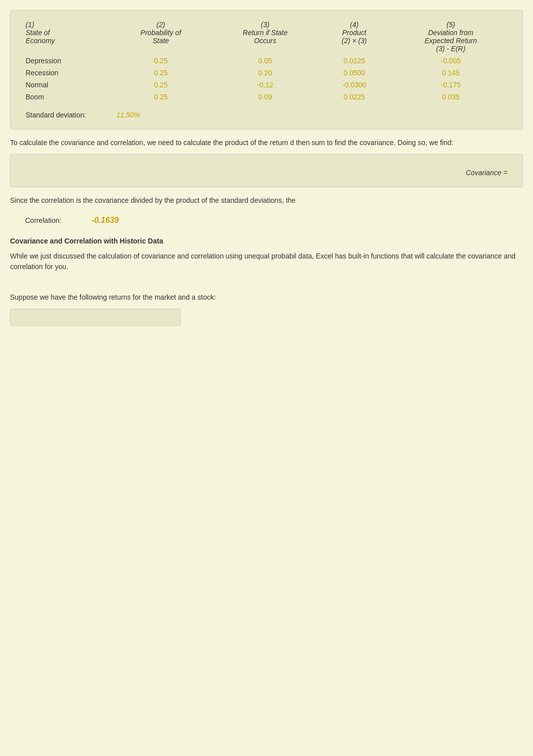 The width and height of the screenshot is (533, 756). What do you see at coordinates (128, 115) in the screenshot?
I see `std-dev-value: 11.50%` at bounding box center [128, 115].